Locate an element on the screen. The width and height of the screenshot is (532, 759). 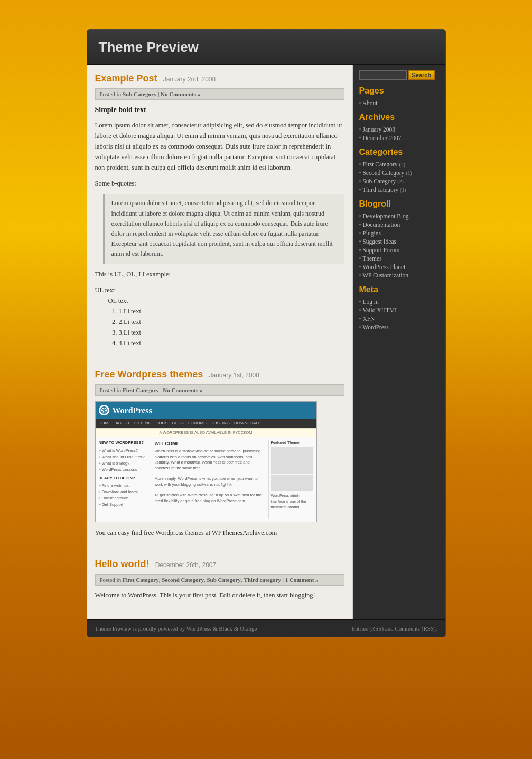
ol-section: OL text 1.Li text 2.Li text 3.Li text 4.… is located at coordinates (226, 322).